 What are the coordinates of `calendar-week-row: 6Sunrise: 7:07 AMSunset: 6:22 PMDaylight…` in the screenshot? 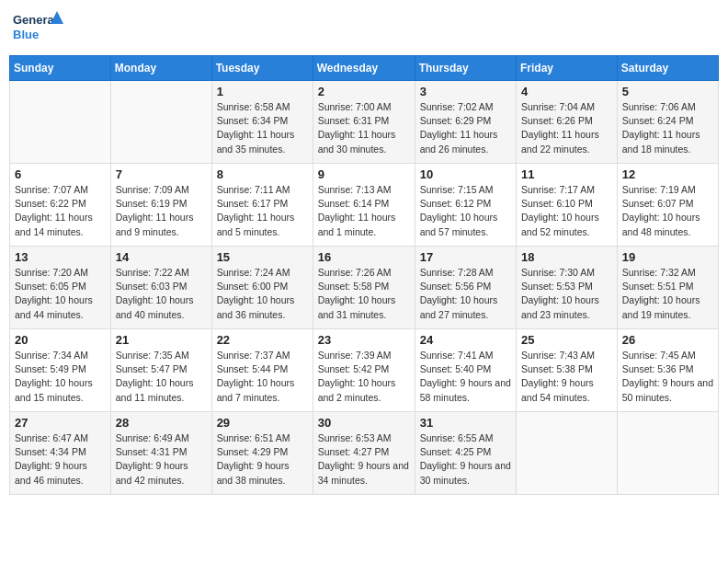 It's located at (364, 205).